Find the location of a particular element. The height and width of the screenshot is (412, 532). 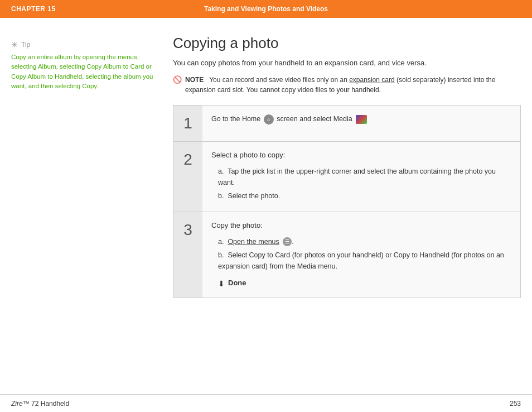

step-content-2: Select a photo to copy: a. Tap the pick … is located at coordinates (361, 176).